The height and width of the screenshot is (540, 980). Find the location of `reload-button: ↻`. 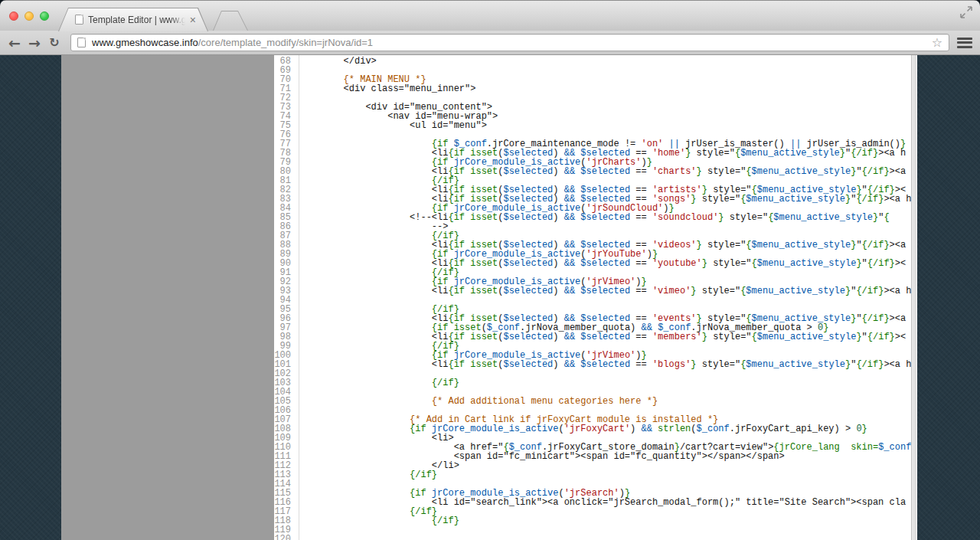

reload-button: ↻ is located at coordinates (54, 43).